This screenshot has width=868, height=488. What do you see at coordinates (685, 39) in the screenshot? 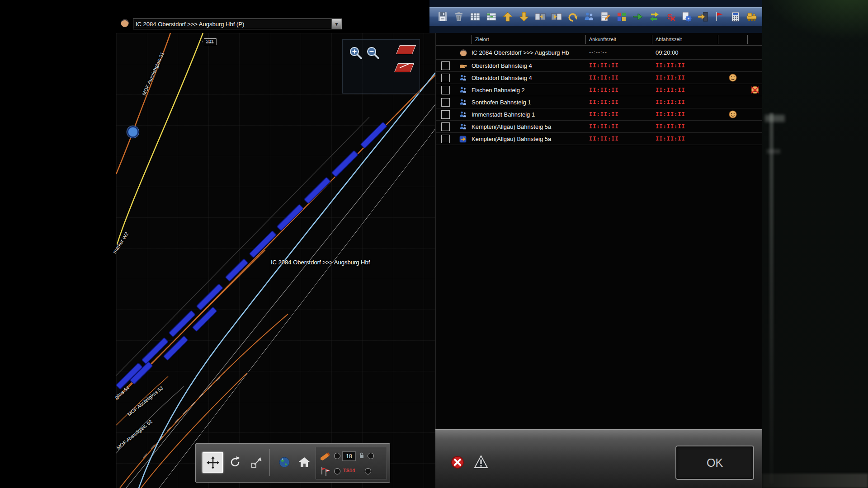
I see `column-departure: Abfahrtszeit` at bounding box center [685, 39].